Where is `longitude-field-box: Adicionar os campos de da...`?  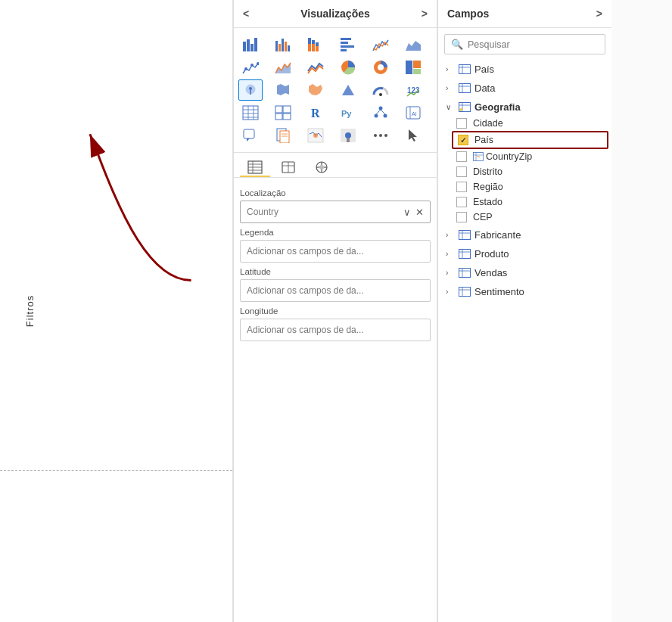 longitude-field-box: Adicionar os campos de da... is located at coordinates (335, 330).